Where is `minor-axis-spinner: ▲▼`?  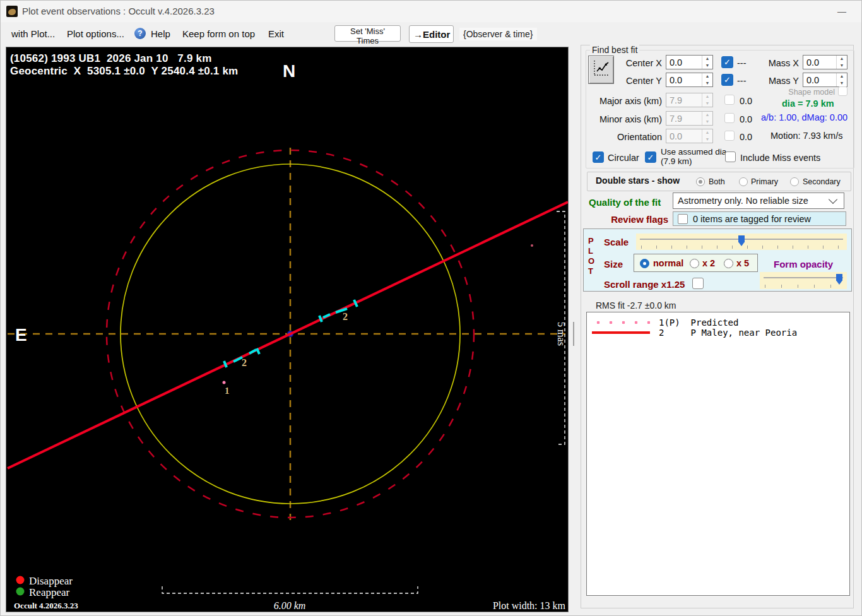 minor-axis-spinner: ▲▼ is located at coordinates (707, 119).